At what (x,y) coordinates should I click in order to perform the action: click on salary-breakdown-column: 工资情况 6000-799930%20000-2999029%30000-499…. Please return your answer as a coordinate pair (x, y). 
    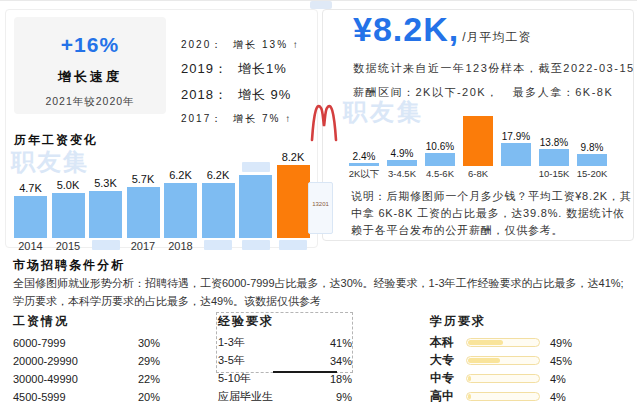
    Looking at the image, I should click on (86, 358).